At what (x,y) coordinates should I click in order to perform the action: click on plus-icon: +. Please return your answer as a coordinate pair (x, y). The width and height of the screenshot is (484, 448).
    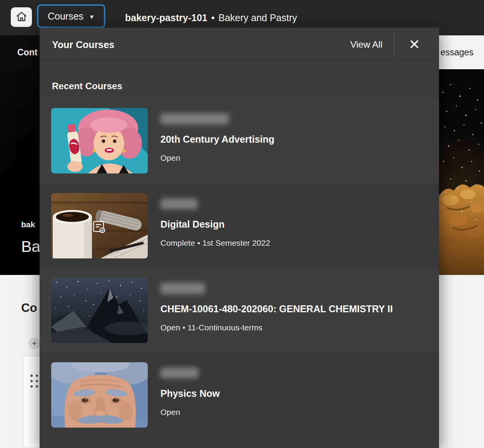
    Looking at the image, I should click on (35, 343).